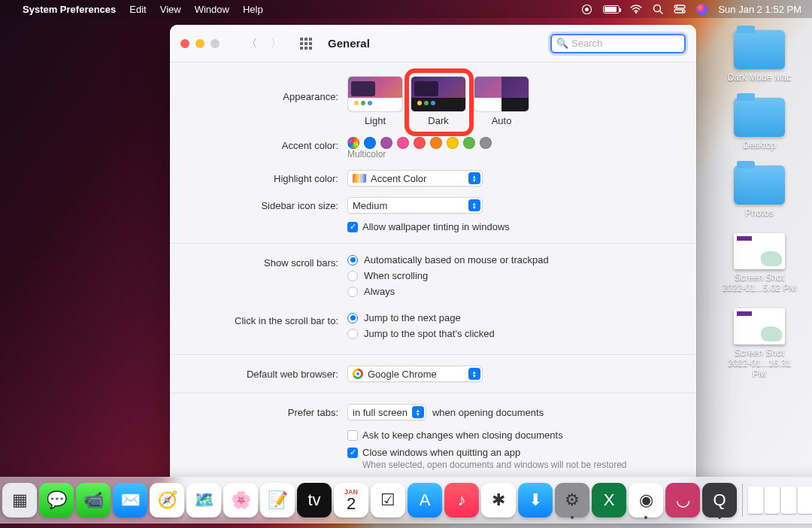 The width and height of the screenshot is (812, 528). I want to click on spotlight-icon, so click(658, 9).